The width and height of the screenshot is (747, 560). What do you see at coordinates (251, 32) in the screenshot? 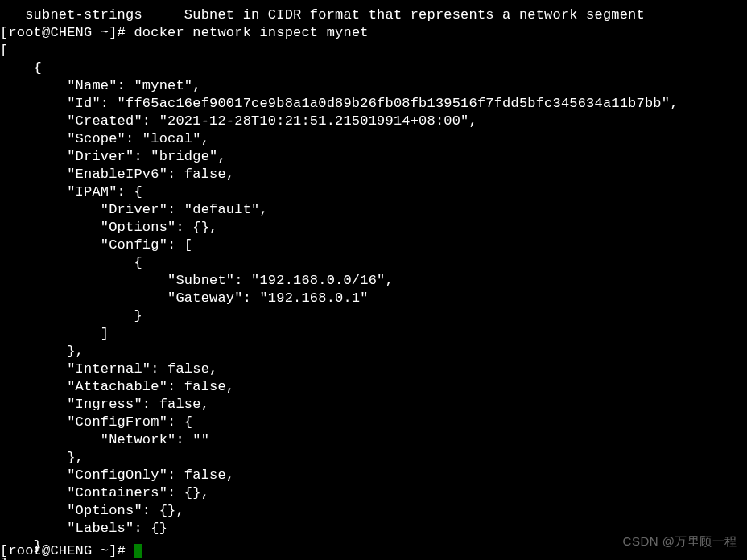
I see `command-text: docker network inspect mynet` at bounding box center [251, 32].